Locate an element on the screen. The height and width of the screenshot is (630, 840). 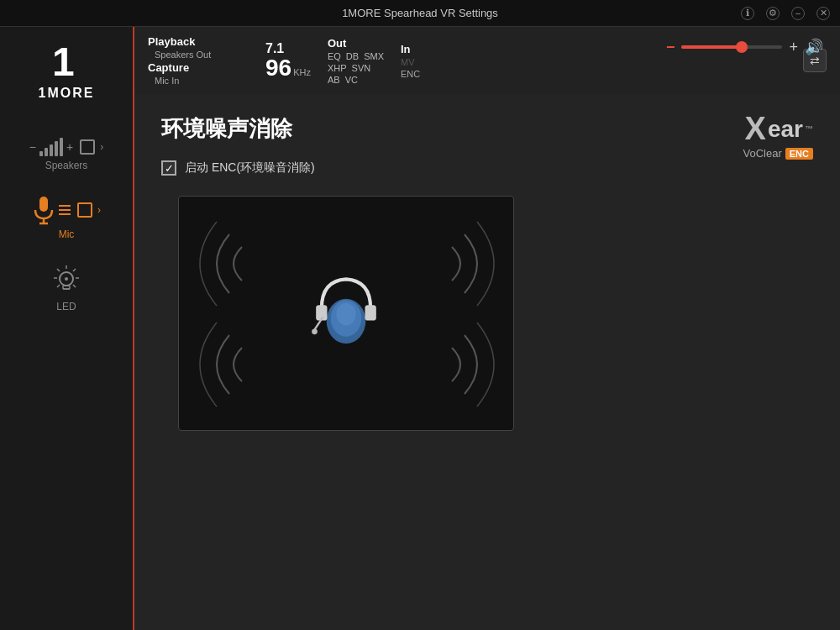
xear-ear-text: ear is located at coordinates (785, 129).